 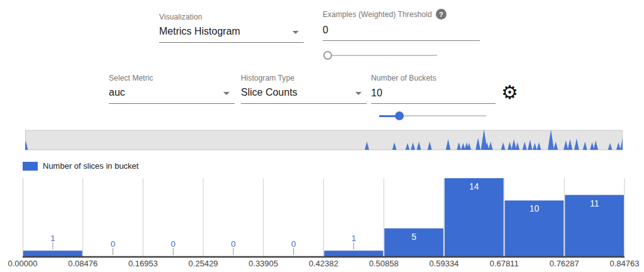 I want to click on visualization-value: Metrics Histogram, so click(x=200, y=31).